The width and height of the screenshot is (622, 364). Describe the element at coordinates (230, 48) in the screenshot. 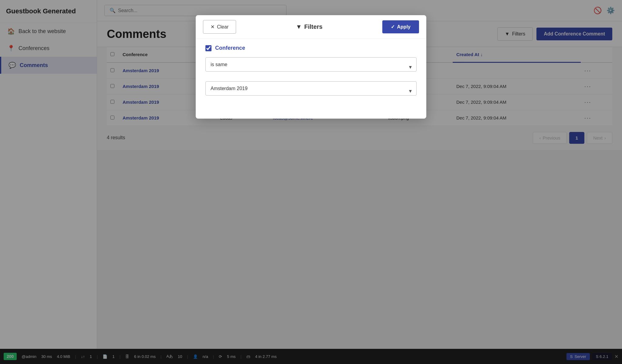

I see `conference-filter-label: Conference` at that location.